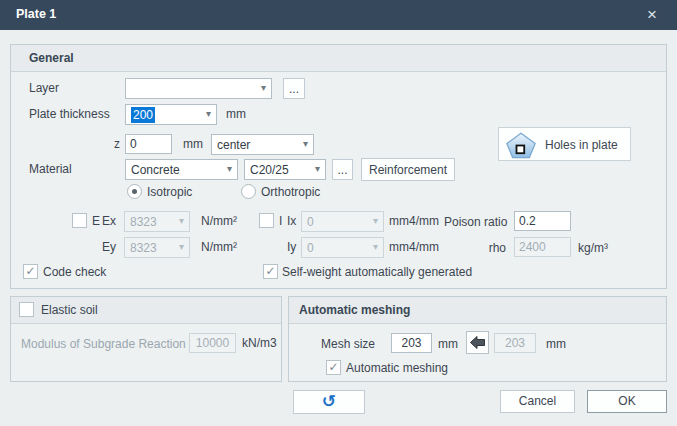 This screenshot has width=677, height=426. What do you see at coordinates (134, 192) in the screenshot?
I see `isotropic-radio` at bounding box center [134, 192].